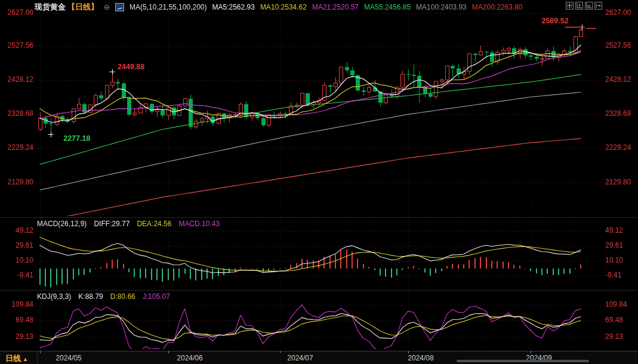 The height and width of the screenshot is (364, 638). What do you see at coordinates (588, 6) in the screenshot?
I see `scale-horizontal-icon` at bounding box center [588, 6].